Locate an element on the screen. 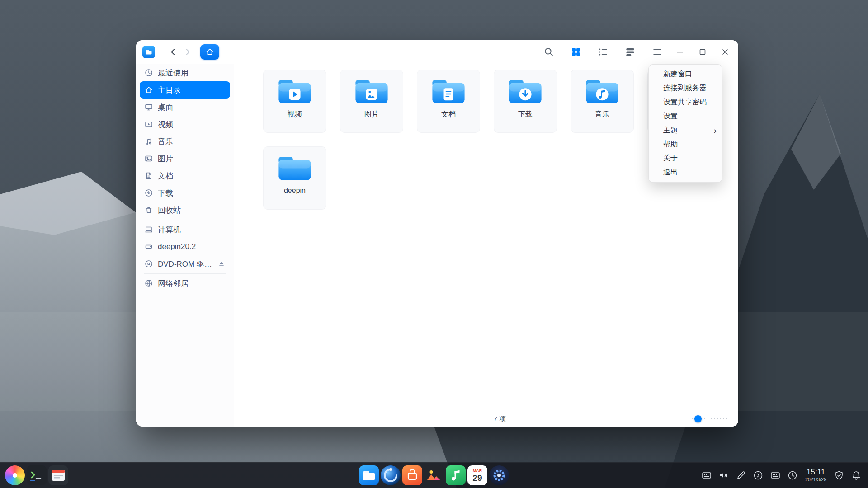  home-button is located at coordinates (210, 52).